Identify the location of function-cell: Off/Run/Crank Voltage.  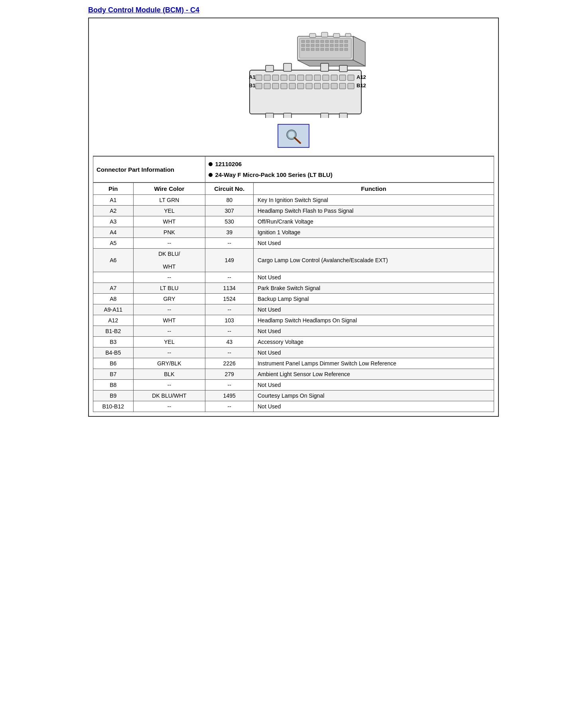
(373, 222).